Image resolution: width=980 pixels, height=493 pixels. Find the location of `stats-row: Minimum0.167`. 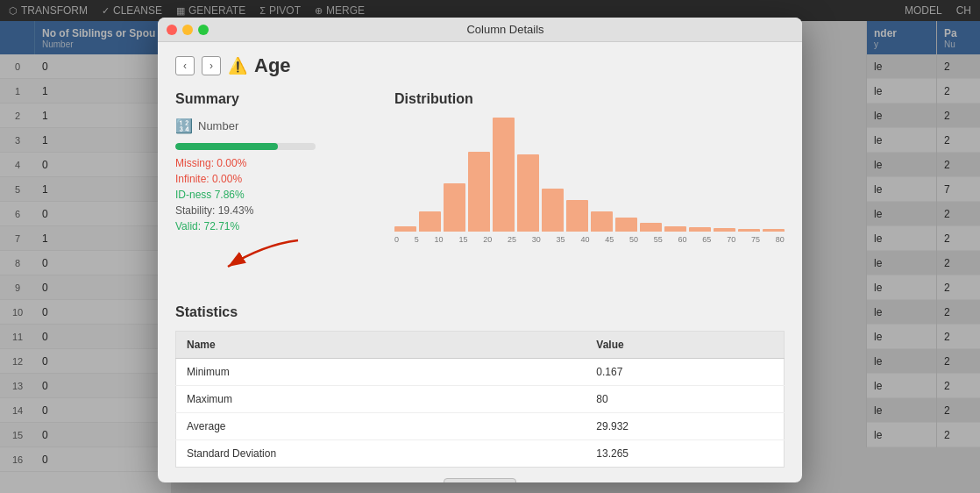

stats-row: Minimum0.167 is located at coordinates (480, 372).